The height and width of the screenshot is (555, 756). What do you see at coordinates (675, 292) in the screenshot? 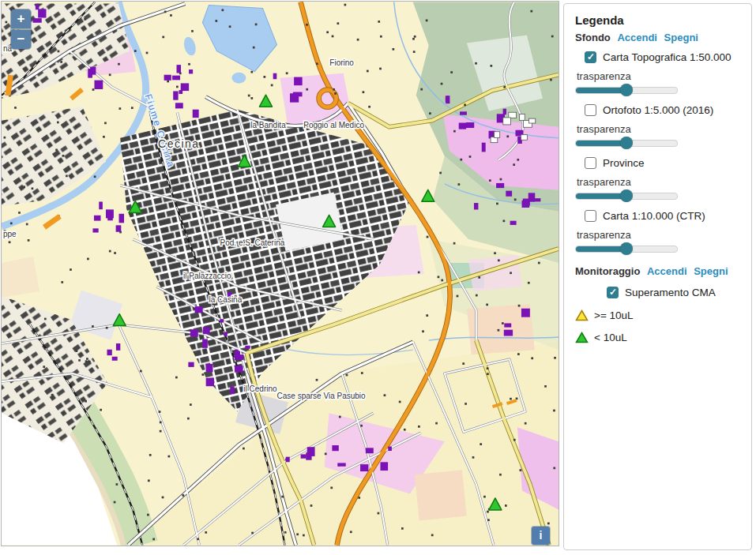
I see `layer-row-superamento-cma: Superamento CMA` at bounding box center [675, 292].